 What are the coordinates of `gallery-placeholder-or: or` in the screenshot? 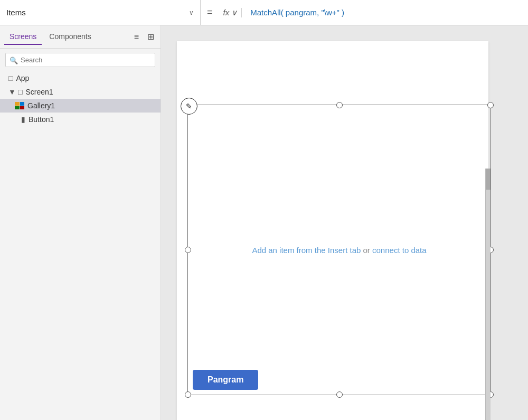 It's located at (366, 250).